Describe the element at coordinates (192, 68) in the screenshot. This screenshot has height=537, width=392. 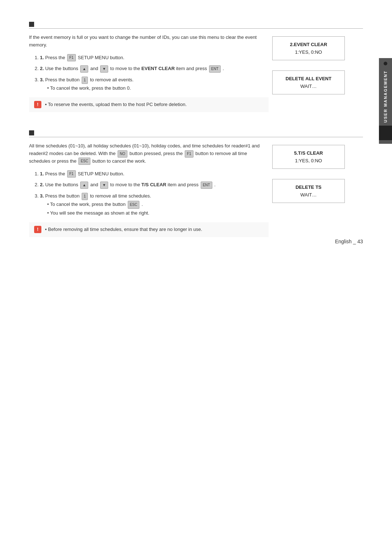
I see `step2-text-after: item and press` at that location.